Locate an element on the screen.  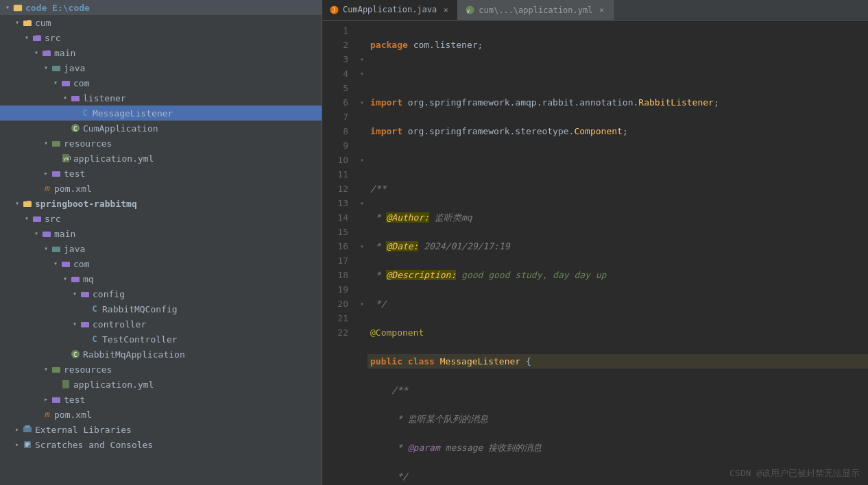
config-folder-icon is located at coordinates (85, 294).